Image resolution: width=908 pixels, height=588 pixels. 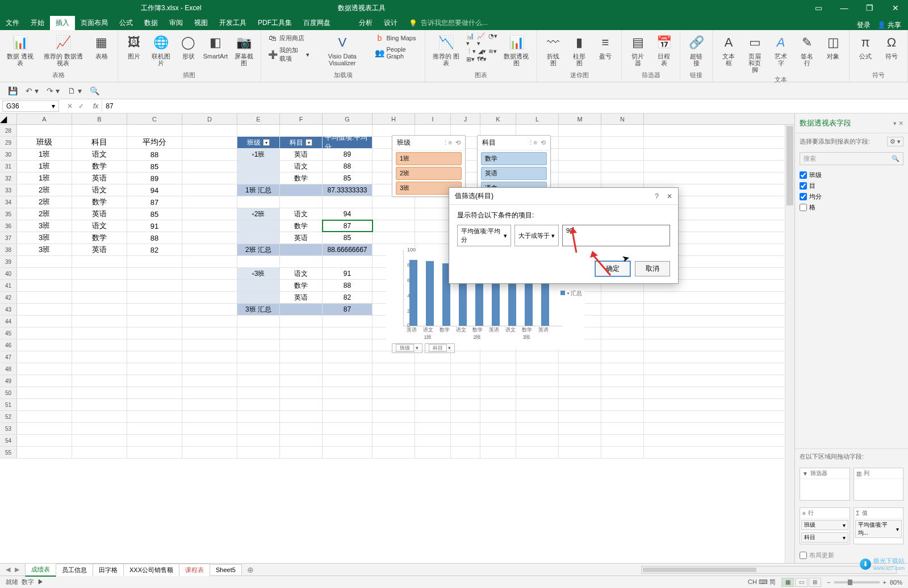 What do you see at coordinates (879, 529) in the screenshot?
I see `area-item: 平均值项:平均...▾` at bounding box center [879, 529].